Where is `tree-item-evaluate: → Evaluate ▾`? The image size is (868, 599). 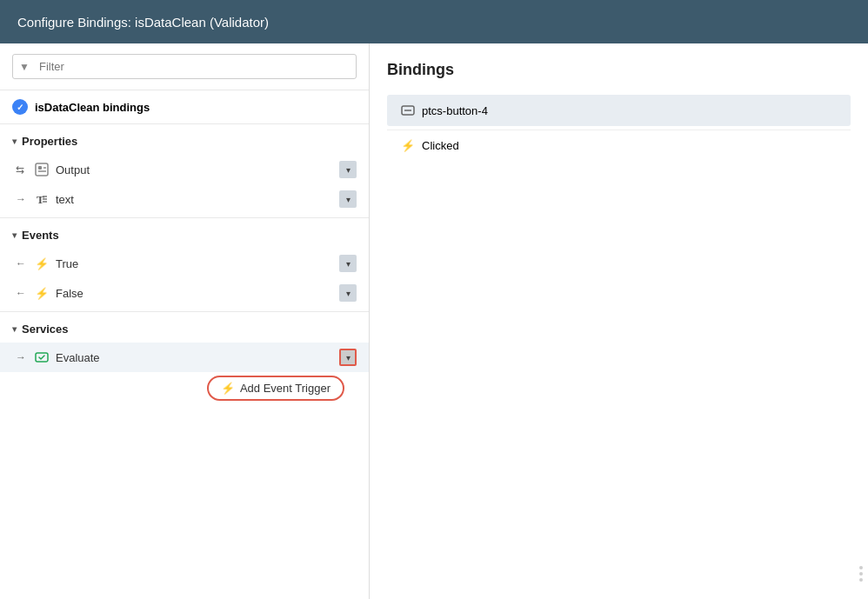
tree-item-evaluate: → Evaluate ▾ is located at coordinates (184, 357).